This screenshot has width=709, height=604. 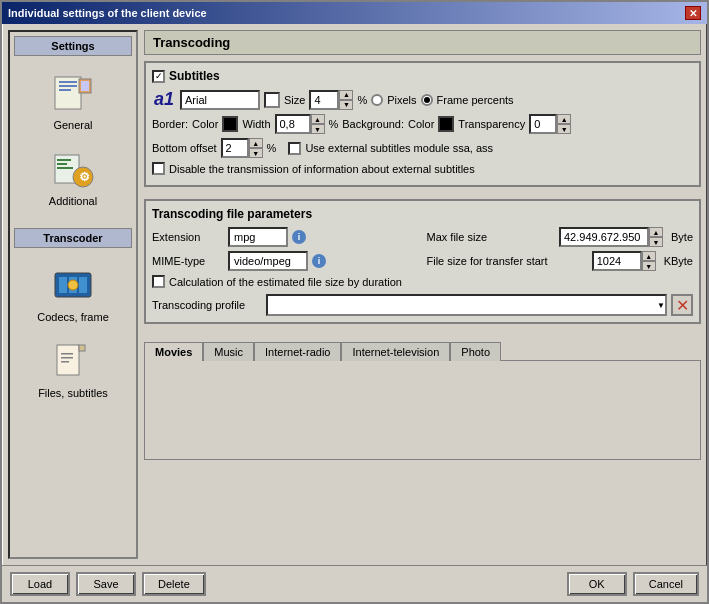 What do you see at coordinates (174, 352) in the screenshot?
I see `tab-movies: Movies` at bounding box center [174, 352].